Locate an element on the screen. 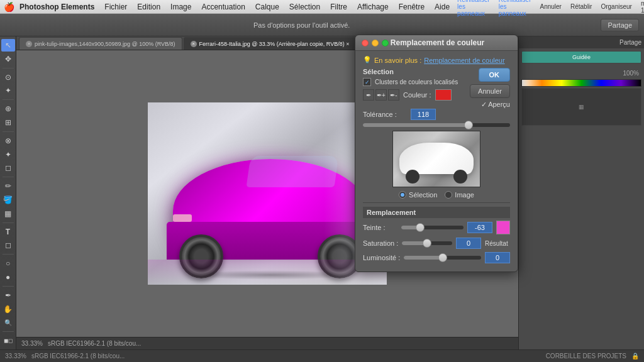 This screenshot has height=362, width=644. paint-bucket-tool: 🪣 is located at coordinates (8, 200).